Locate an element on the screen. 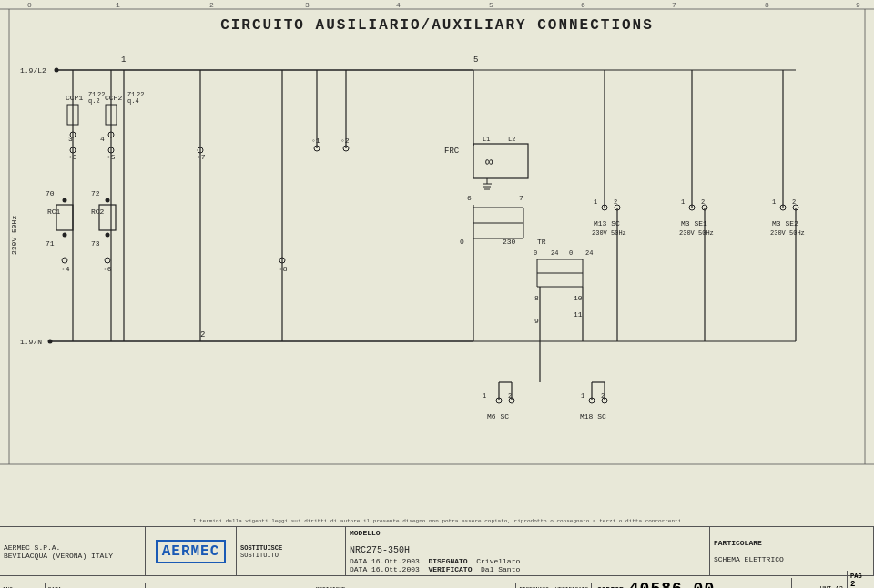 Image resolution: width=874 pixels, height=588 pixels. particular-label: PARTICOLARE is located at coordinates (792, 542).